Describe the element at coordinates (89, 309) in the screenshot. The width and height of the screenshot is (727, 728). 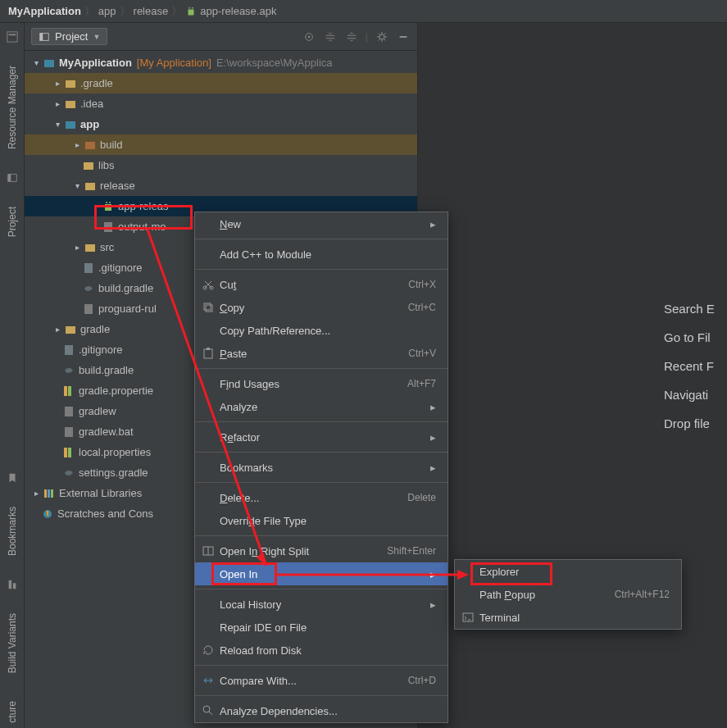
I see `text-file-icon` at that location.